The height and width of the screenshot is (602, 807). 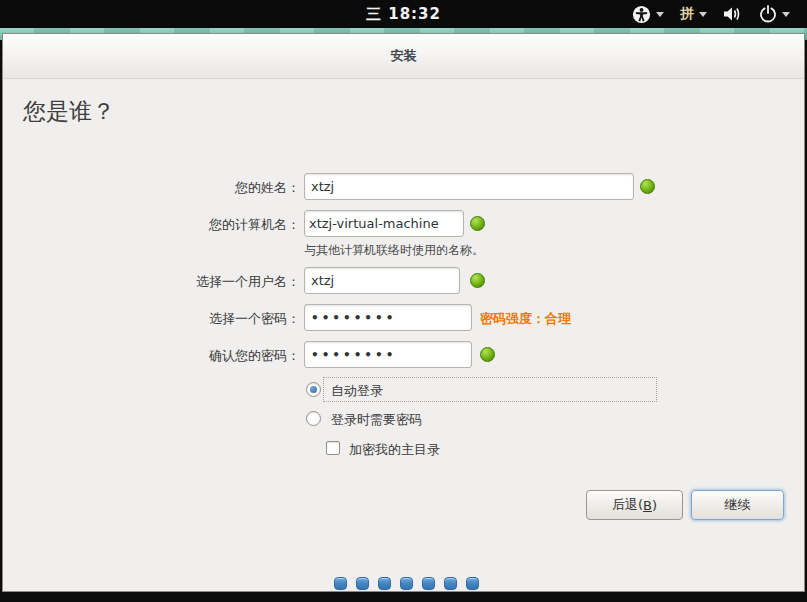 I want to click on window-titlebar: 安装, so click(x=404, y=56).